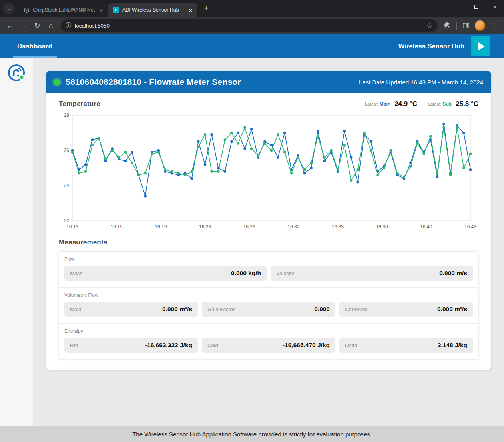 This screenshot has width=504, height=442. I want to click on field-label: Velocity, so click(285, 274).